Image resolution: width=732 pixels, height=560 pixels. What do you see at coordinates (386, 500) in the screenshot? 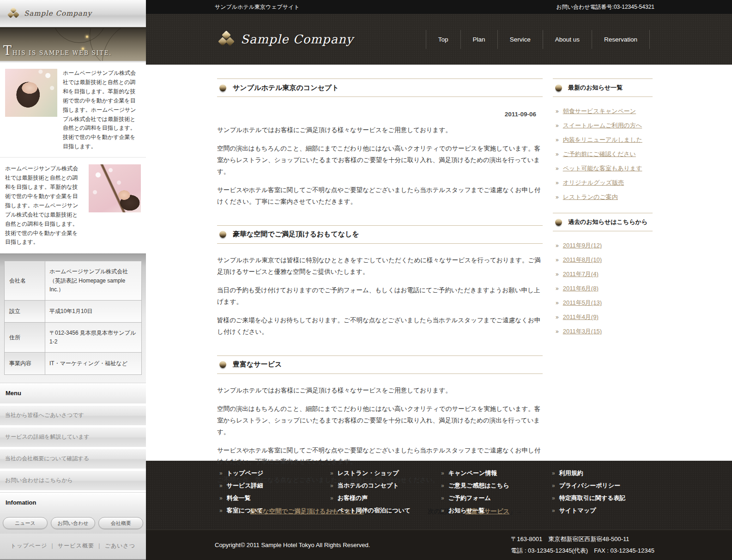
I see `footer-column-2: »レストラン・ショップ »当ホテルのコンセプト »お客様の声 »ペット同伴の宿泊…` at bounding box center [386, 500].